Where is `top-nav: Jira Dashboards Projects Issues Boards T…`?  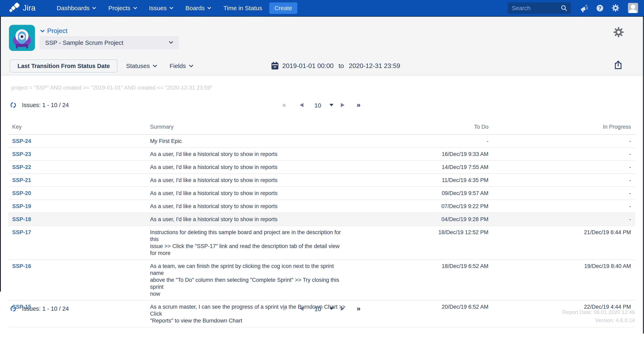 top-nav: Jira Dashboards Projects Issues Boards T… is located at coordinates (322, 8).